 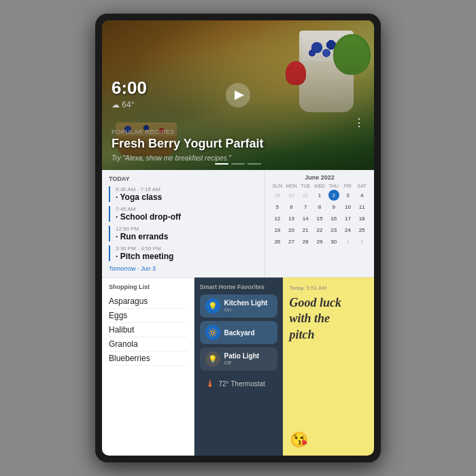 What do you see at coordinates (277, 207) in the screenshot?
I see `cal-cell: 5` at bounding box center [277, 207].